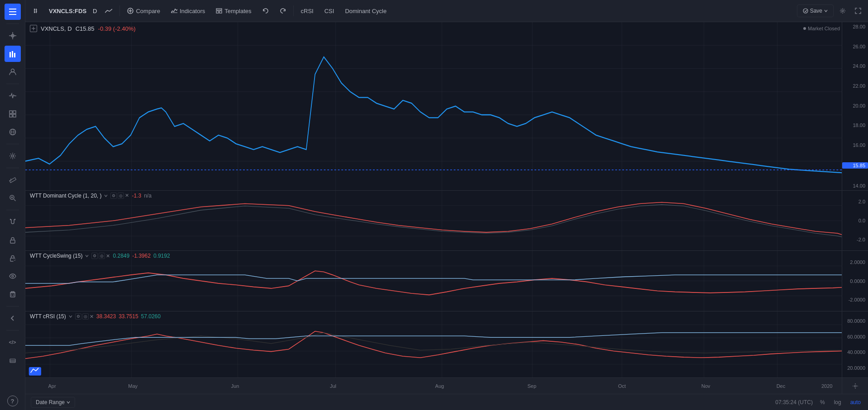 This screenshot has width=868, height=410. Describe the element at coordinates (143, 11) in the screenshot. I see `compare-button: Compare` at that location.